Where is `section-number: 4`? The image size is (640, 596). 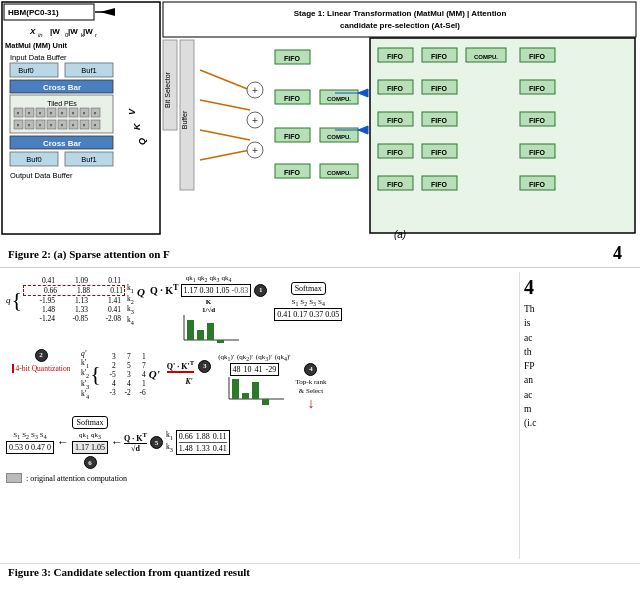
section-number: 4 is located at coordinates (618, 254).